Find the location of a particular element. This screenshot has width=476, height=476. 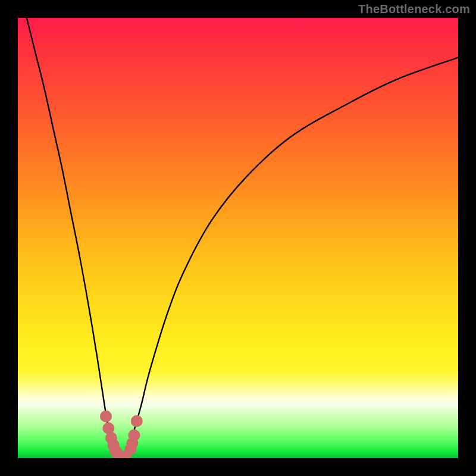

watermark-text: TheBottleneck.com is located at coordinates (414, 10).